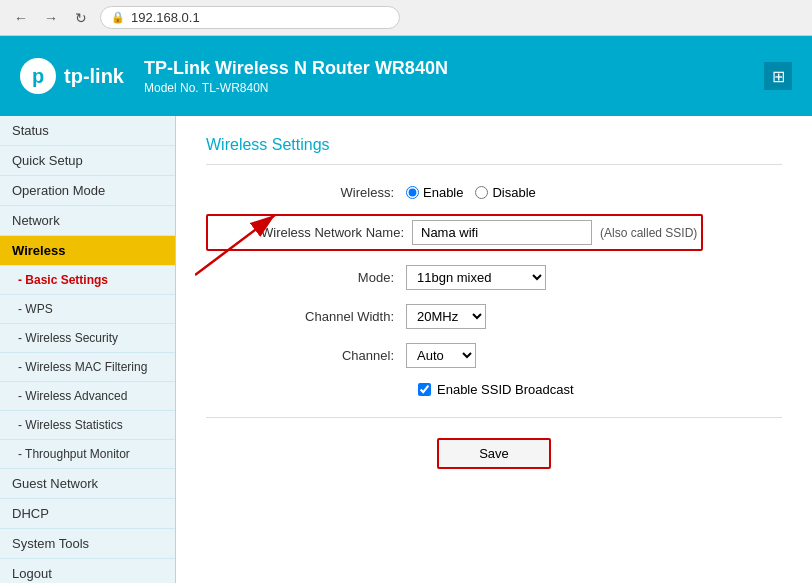 The image size is (812, 583). Describe the element at coordinates (306, 278) in the screenshot. I see `mode-label: Mode:` at that location.